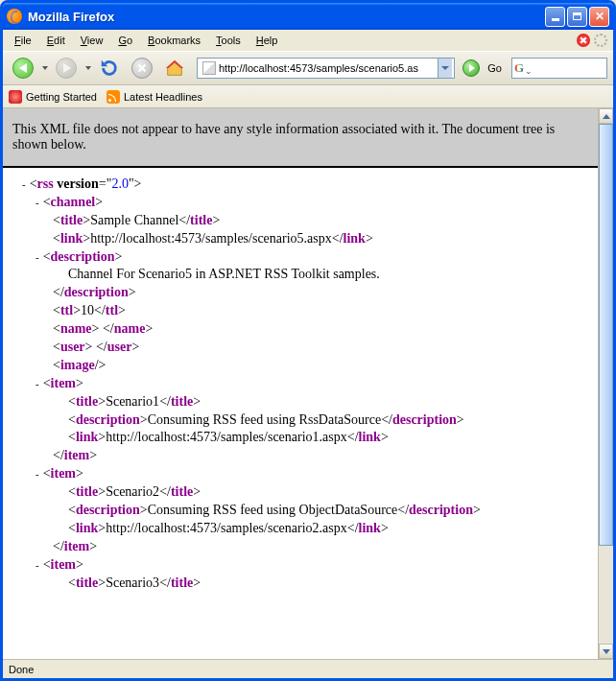 The image size is (616, 681). I want to click on bookmark-label: Latest Headlines, so click(163, 97).